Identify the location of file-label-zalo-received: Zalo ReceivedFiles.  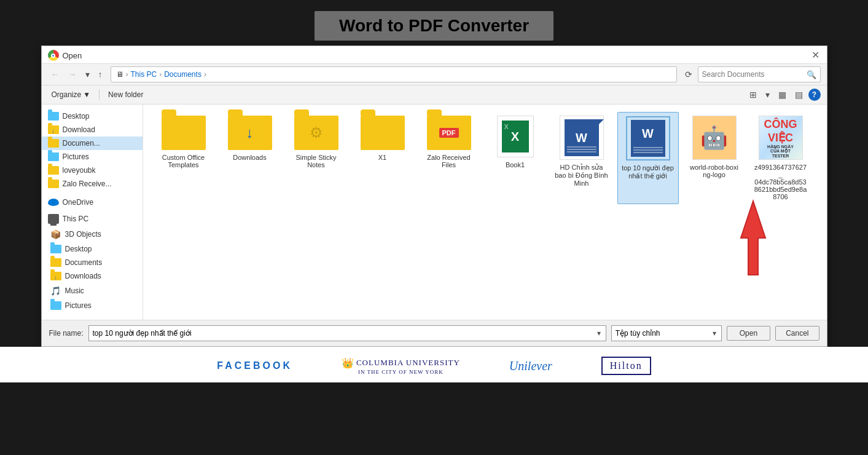
(448, 161).